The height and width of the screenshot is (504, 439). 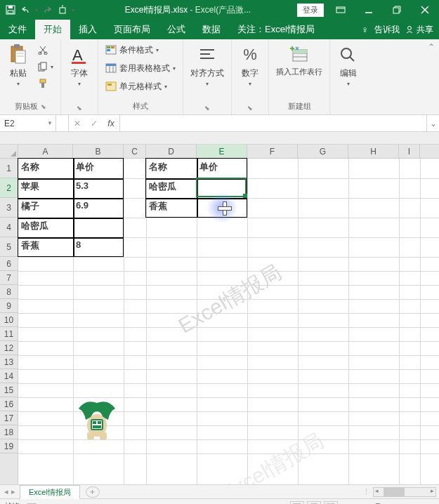 What do you see at coordinates (79, 108) in the screenshot?
I see `font-group-launcher-icon: ⬊` at bounding box center [79, 108].